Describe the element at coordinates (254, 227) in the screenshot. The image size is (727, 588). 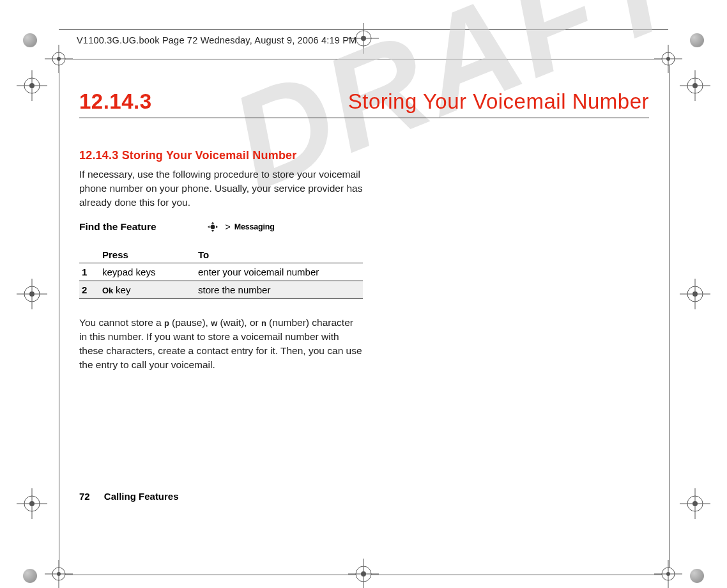
I see `menu-name: Messaging` at that location.